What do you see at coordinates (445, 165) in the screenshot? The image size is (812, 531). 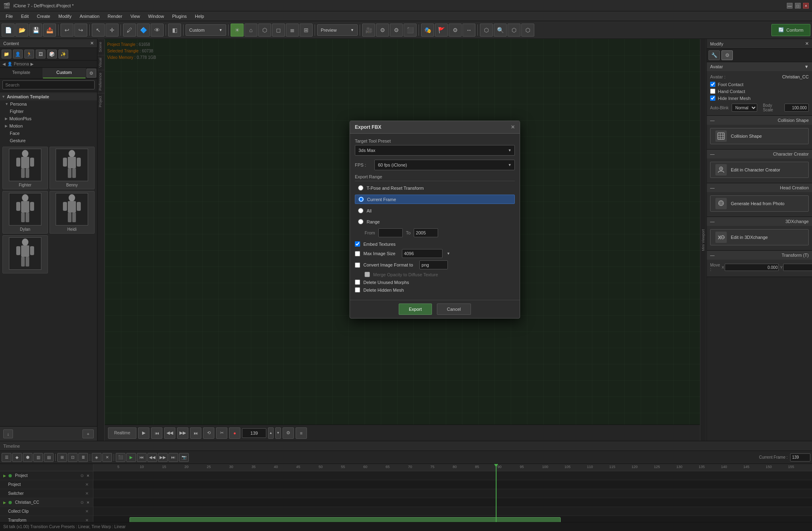 I see `fps-select: 60 fps (iClone) 24 fps 30 fps 120 fps` at bounding box center [445, 165].